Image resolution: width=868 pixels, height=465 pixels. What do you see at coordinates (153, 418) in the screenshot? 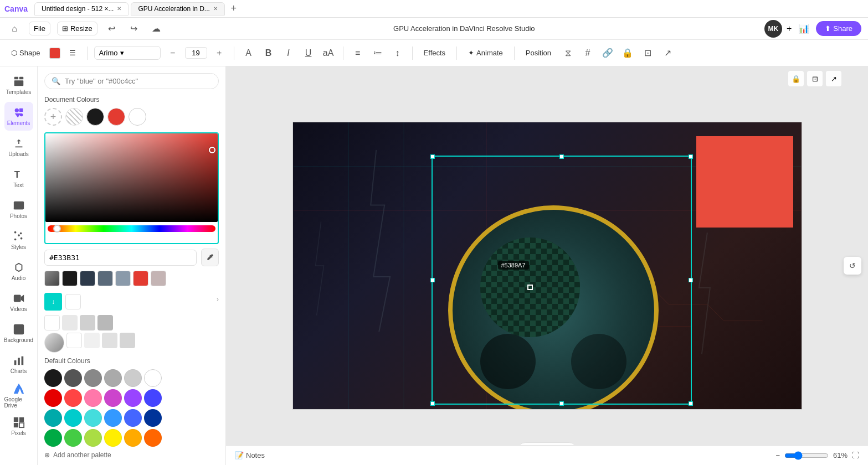
I see `dc-darkblue` at bounding box center [153, 418].